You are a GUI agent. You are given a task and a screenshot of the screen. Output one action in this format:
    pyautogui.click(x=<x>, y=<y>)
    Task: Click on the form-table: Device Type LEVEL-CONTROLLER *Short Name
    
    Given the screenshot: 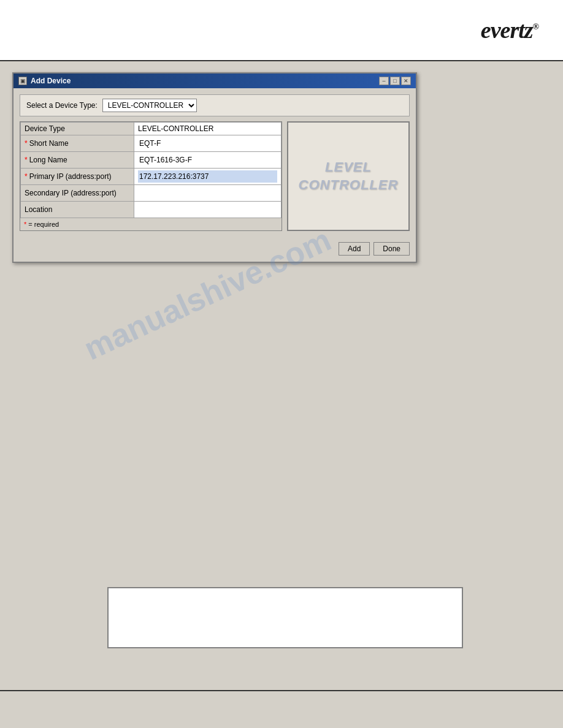 What is the action you would take?
    pyautogui.click(x=151, y=170)
    